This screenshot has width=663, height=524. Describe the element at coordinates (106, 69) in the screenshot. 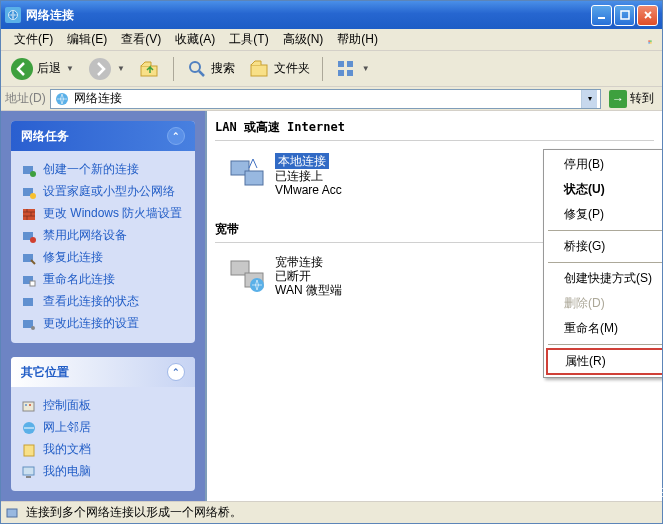

I see `forward-button: ▼` at that location.